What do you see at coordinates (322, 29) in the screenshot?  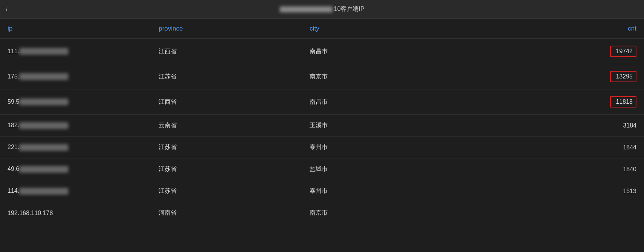 I see `header-row: ip province city cnt` at bounding box center [322, 29].